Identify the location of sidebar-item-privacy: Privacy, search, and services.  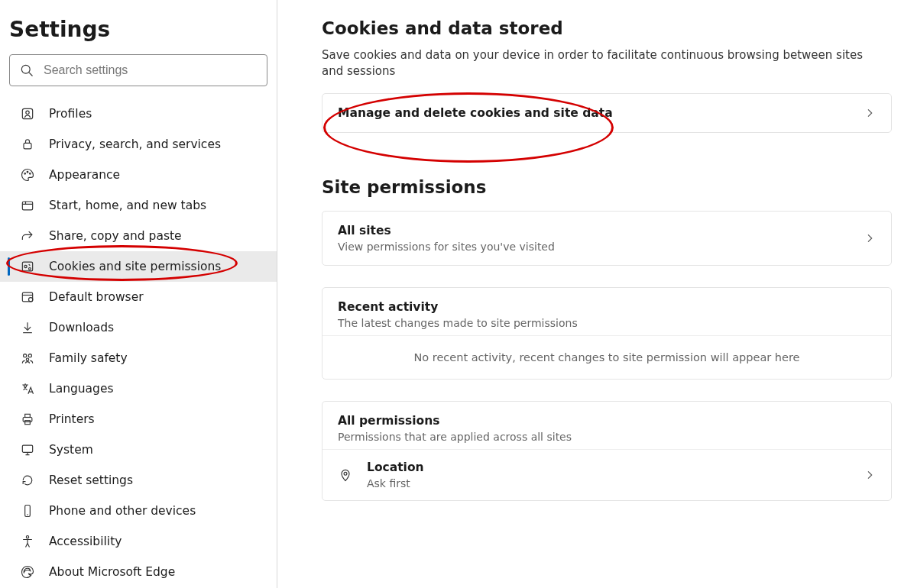
(138, 144).